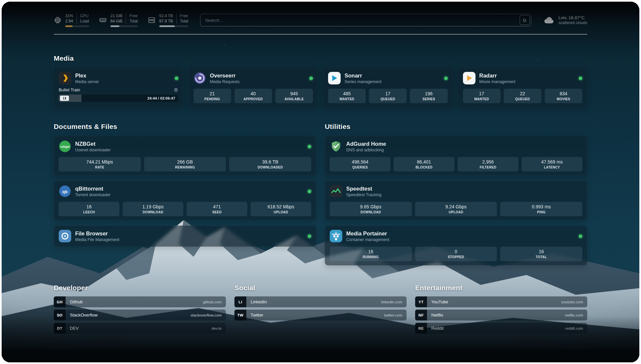  What do you see at coordinates (366, 20) in the screenshot?
I see `search-bar: G` at bounding box center [366, 20].